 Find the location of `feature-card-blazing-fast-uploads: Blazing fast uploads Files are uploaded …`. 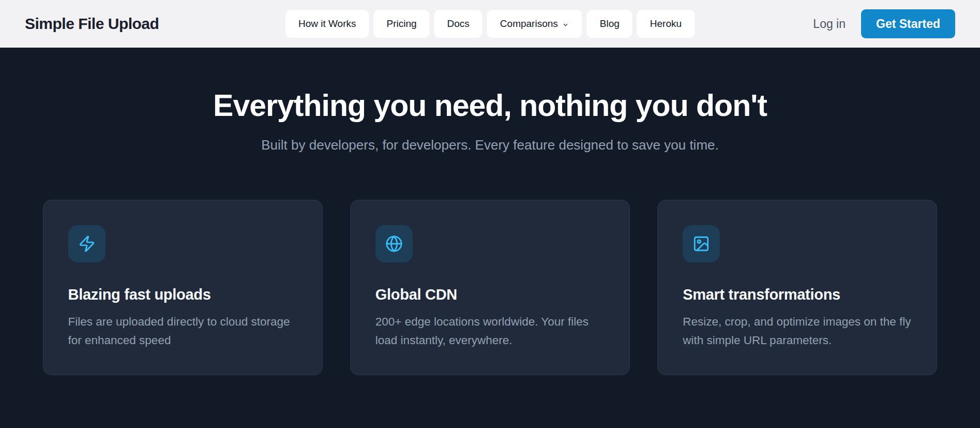

feature-card-blazing-fast-uploads: Blazing fast uploads Files are uploaded … is located at coordinates (183, 288).